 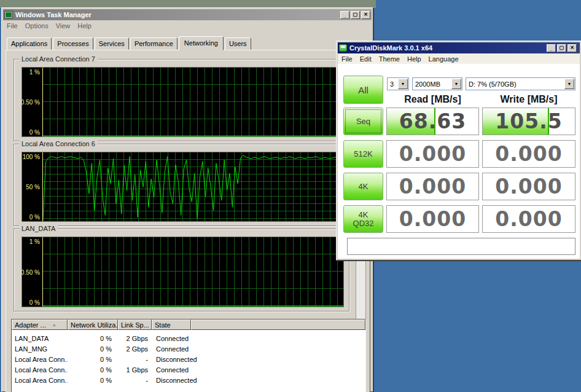 I want to click on y-axis-labels: 1 % 0.50 % 0 %, so click(x=32, y=102).